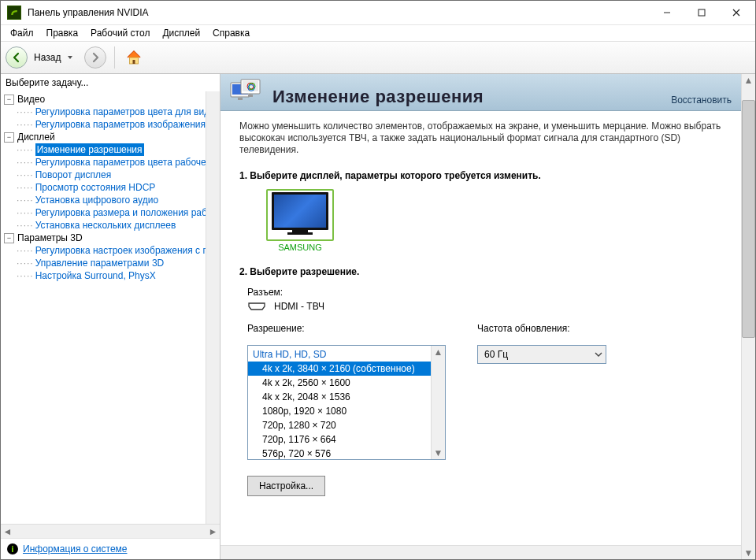  I want to click on menu-help: Справка, so click(232, 33).